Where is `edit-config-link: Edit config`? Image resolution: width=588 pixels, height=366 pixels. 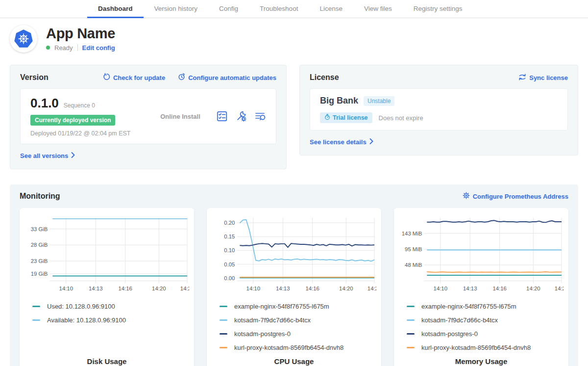 edit-config-link: Edit config is located at coordinates (99, 48).